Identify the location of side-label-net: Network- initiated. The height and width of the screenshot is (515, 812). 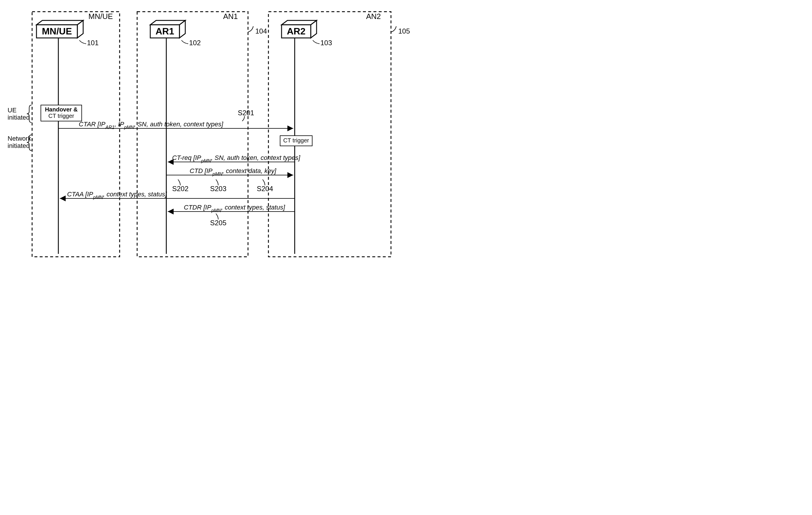
(20, 143).